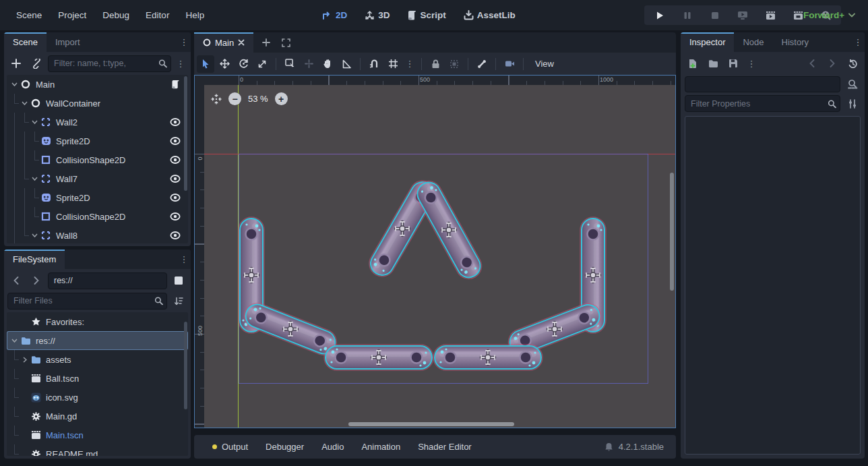  Describe the element at coordinates (26, 42) in the screenshot. I see `tab-scene: Scene` at that location.